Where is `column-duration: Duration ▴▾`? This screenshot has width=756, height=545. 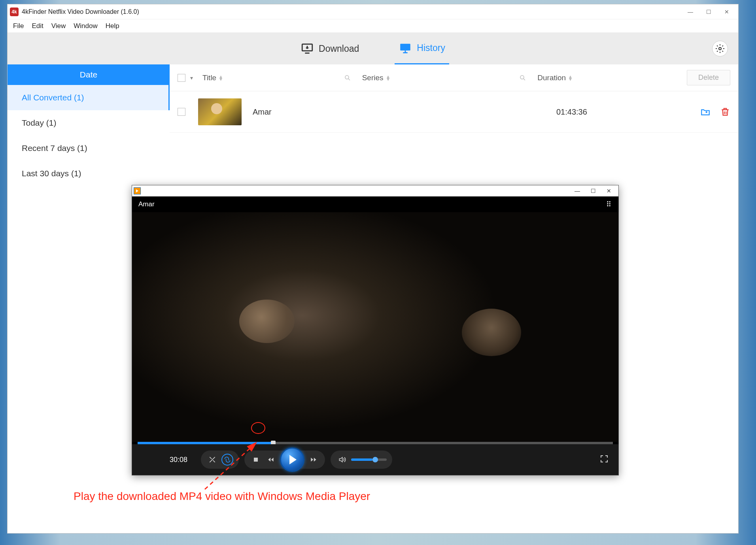 column-duration: Duration ▴▾ is located at coordinates (593, 78).